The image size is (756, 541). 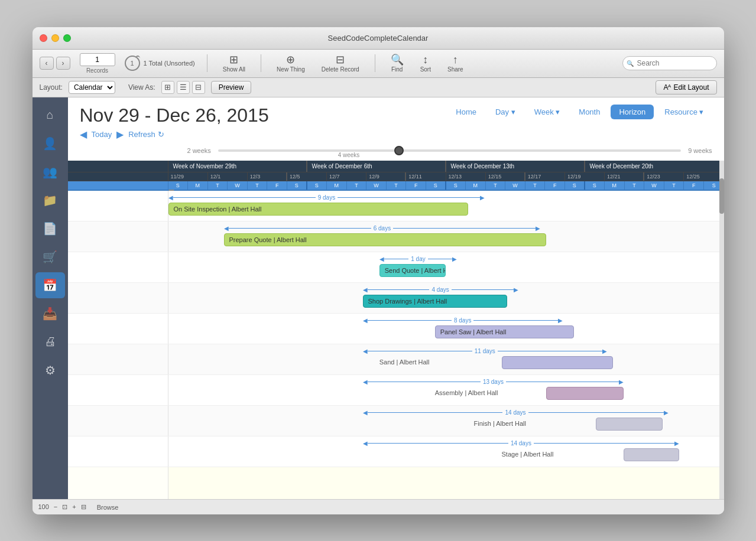 I want to click on window-title: SeedCodeCompleteCalendar, so click(x=378, y=38).